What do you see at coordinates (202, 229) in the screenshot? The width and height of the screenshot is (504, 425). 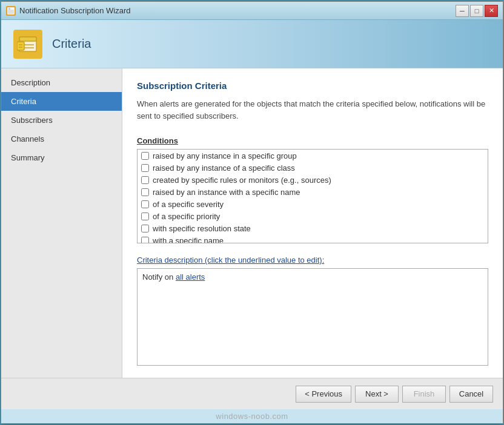 I see `condition-label-7: with specific resolution state` at bounding box center [202, 229].